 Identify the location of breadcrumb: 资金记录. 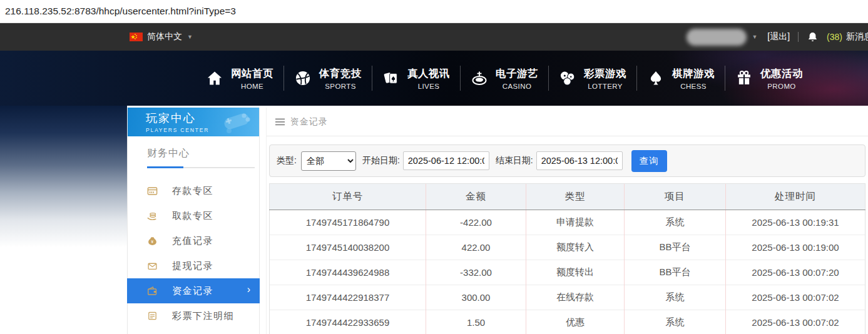
(567, 122).